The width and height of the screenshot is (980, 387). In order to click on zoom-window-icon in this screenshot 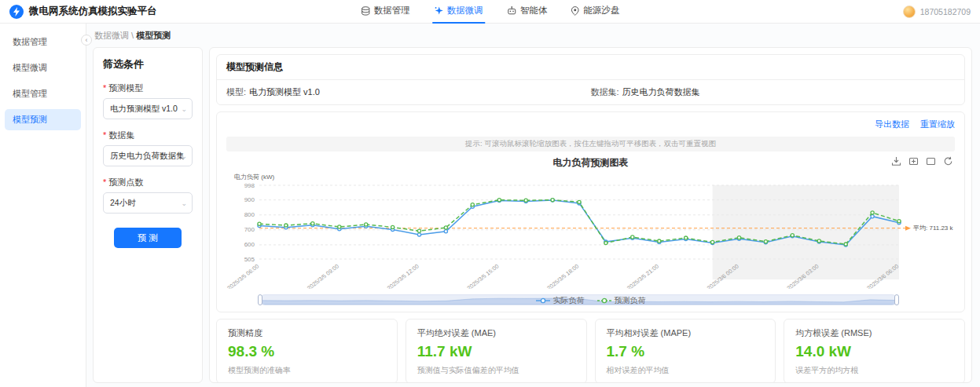, I will do `click(913, 162)`.